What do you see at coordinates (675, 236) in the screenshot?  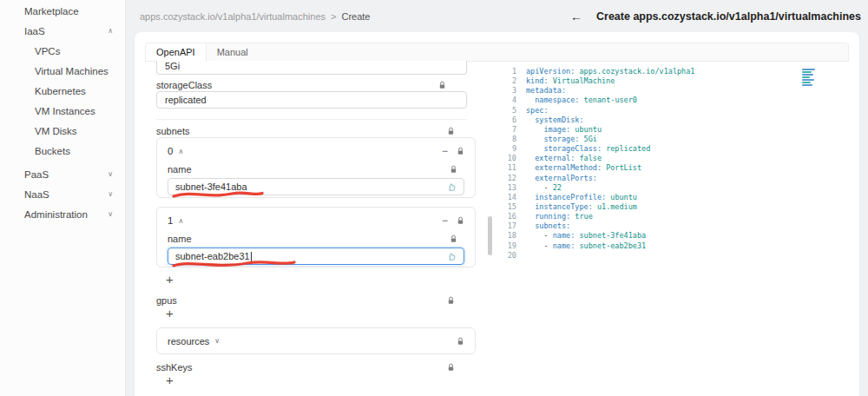 I see `code-line: 18 - name: subnet-3fe41aba` at bounding box center [675, 236].